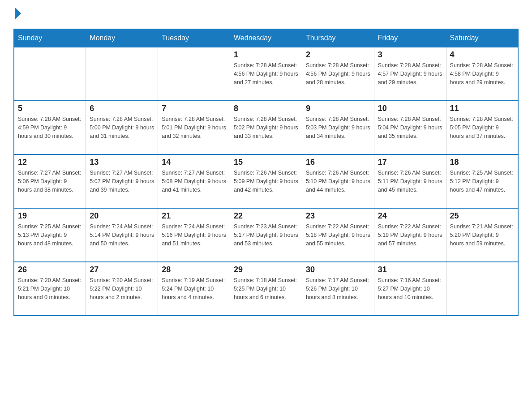 The image size is (532, 411). I want to click on calendar-cell: 19Sunrise: 7:25 AM Sunset: 5:13 PM Dayli…, so click(50, 235).